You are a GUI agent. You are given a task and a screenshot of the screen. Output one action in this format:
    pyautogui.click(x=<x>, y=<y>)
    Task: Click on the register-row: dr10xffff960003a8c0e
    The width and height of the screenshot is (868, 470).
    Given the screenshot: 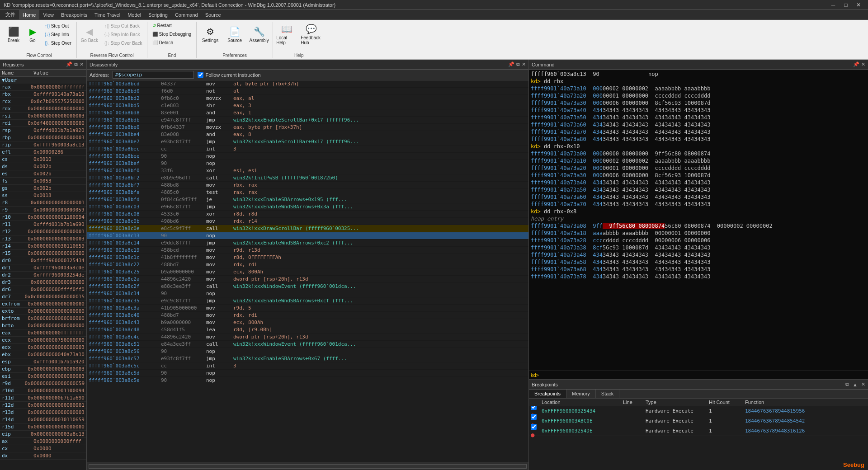 What is the action you would take?
    pyautogui.click(x=43, y=268)
    